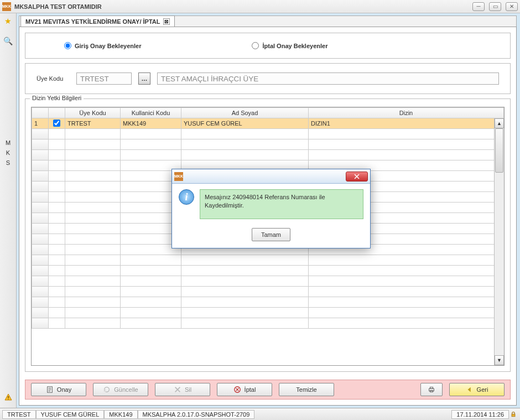  Describe the element at coordinates (186, 197) in the screenshot. I see `info-icon: i` at that location.